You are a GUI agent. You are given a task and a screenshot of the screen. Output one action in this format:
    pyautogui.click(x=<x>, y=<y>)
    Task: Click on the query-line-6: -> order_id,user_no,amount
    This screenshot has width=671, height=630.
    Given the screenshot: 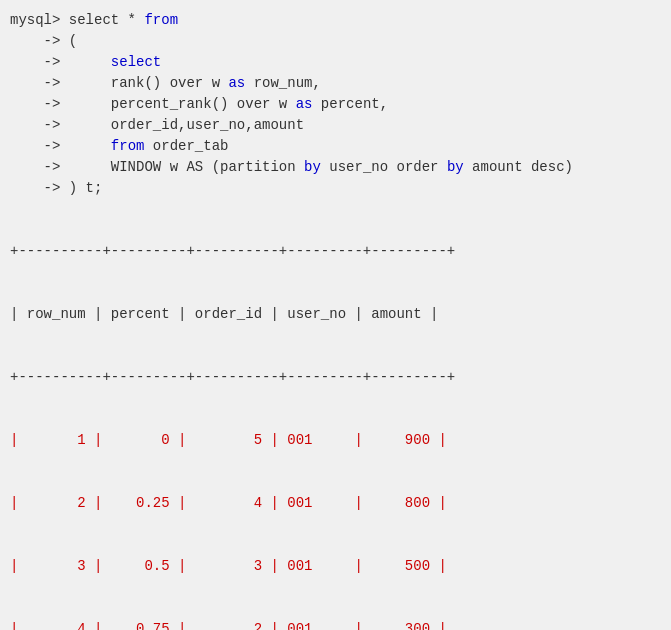 What is the action you would take?
    pyautogui.click(x=336, y=126)
    